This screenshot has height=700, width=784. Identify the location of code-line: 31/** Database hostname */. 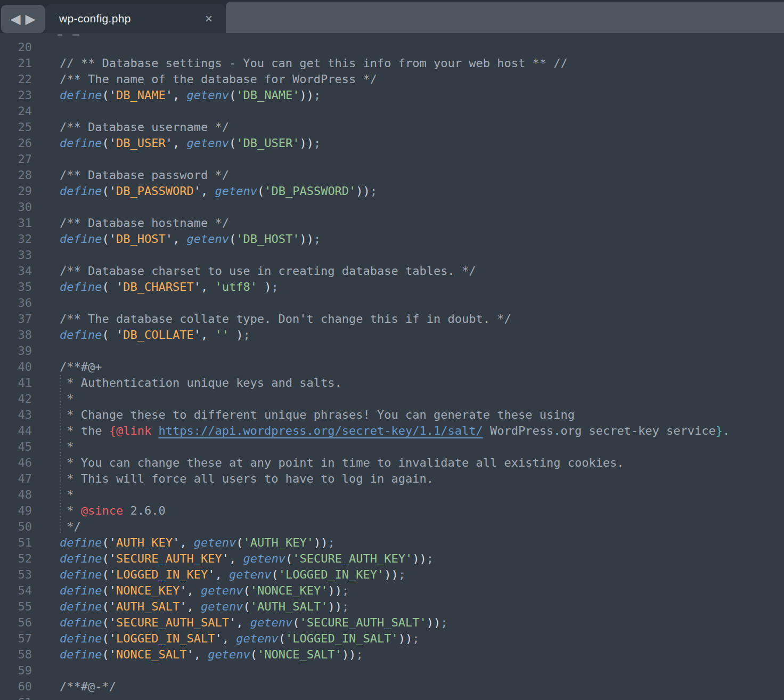
(392, 223).